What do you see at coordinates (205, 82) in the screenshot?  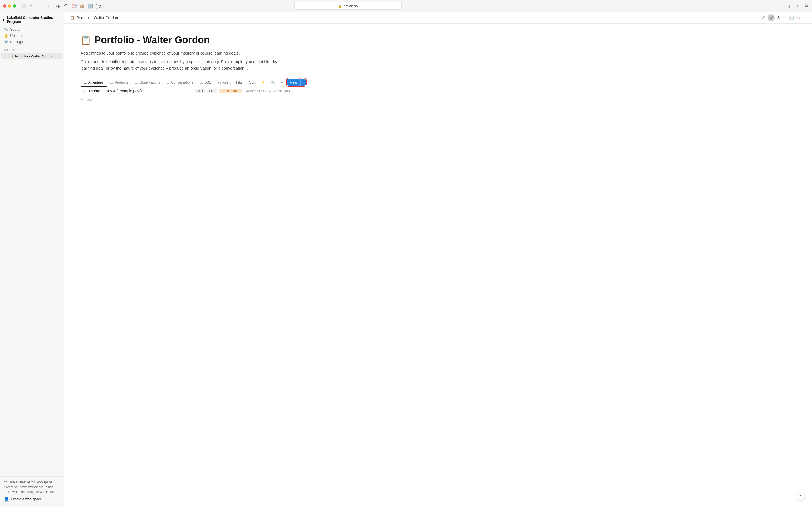 I see `tab-lg1: ☰ LG1` at bounding box center [205, 82].